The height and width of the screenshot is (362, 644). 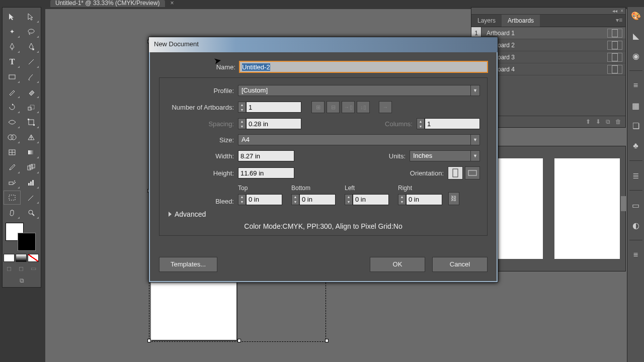 I want to click on brushes-icon: ◐, so click(x=636, y=225).